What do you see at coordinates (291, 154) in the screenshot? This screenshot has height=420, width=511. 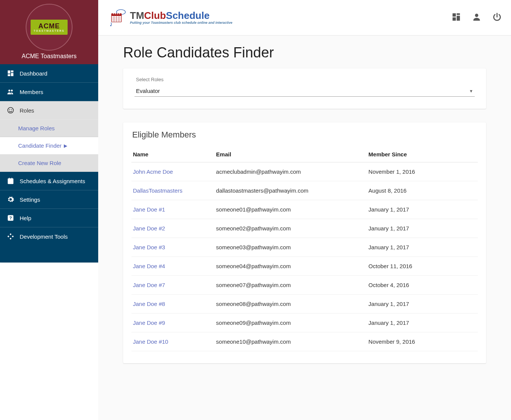 I see `col-email: Email` at bounding box center [291, 154].